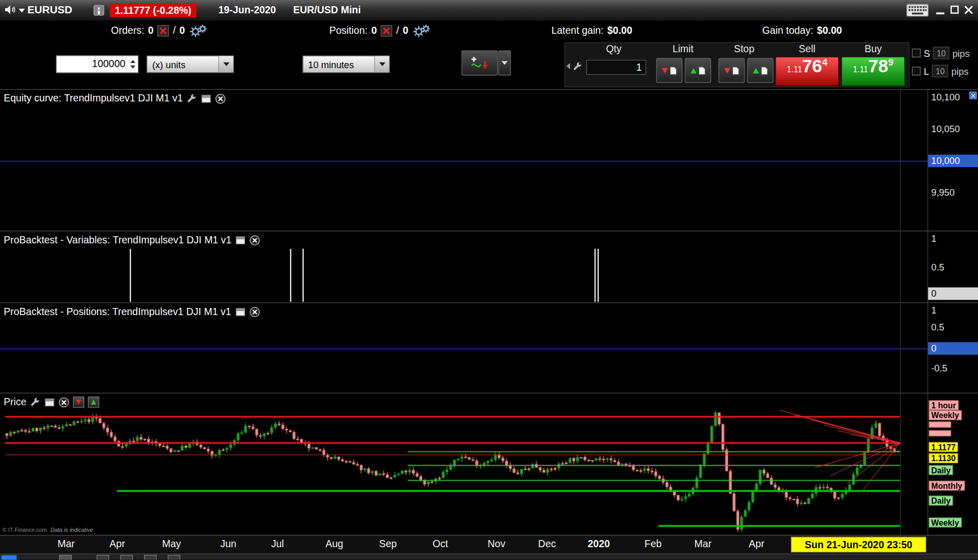 Image resolution: width=978 pixels, height=560 pixels. I want to click on indicator-dropdown-arrow, so click(504, 64).